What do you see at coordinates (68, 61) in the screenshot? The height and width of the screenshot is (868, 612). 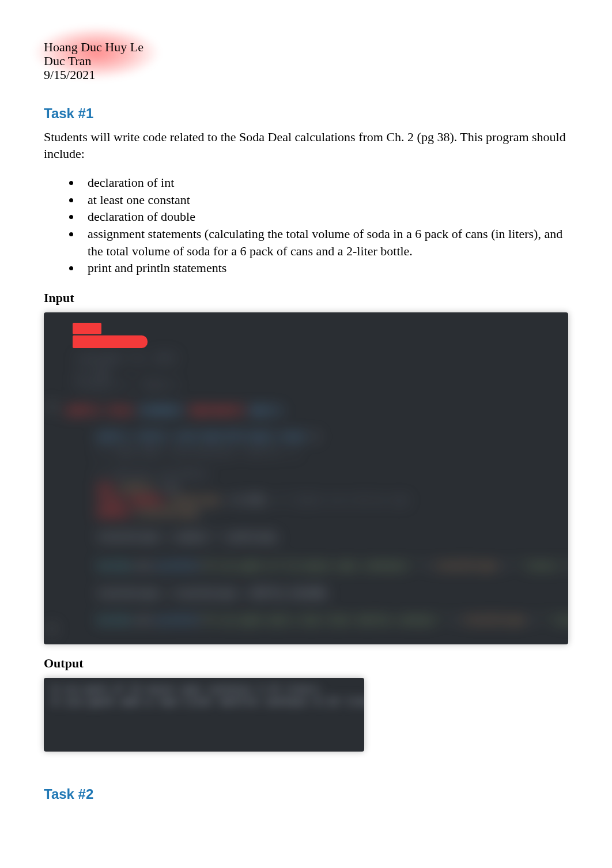 I see `author-name-2: Duc Tran` at bounding box center [68, 61].